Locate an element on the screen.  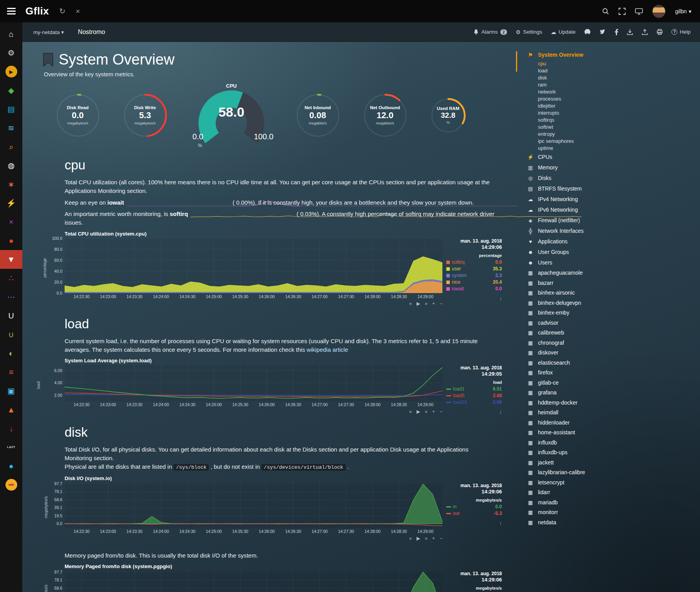
avatar is located at coordinates (659, 11).